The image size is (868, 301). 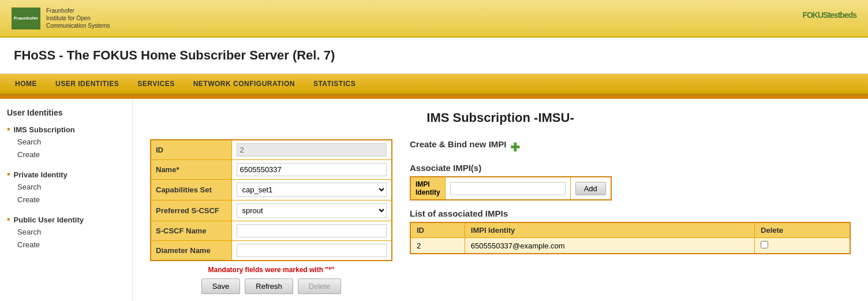 I want to click on sidebar: User Identities • IMS Subscription Searc…, so click(x=66, y=200).